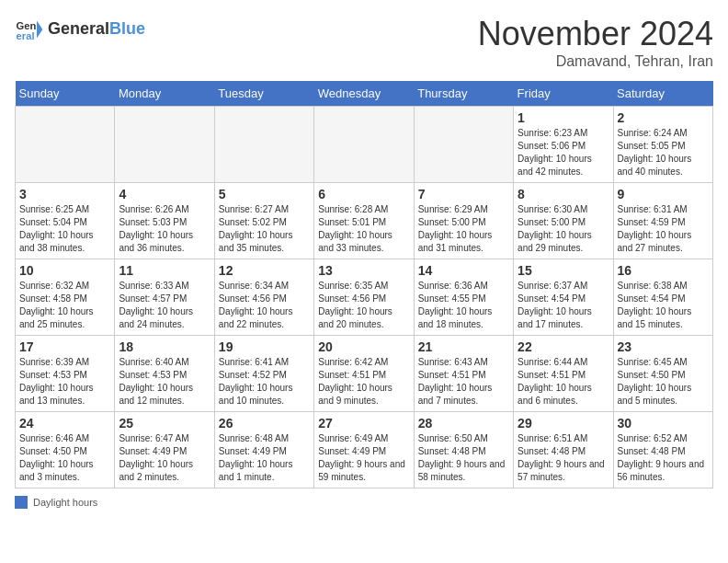  I want to click on calendar-day-cell: 8Sunrise: 6:30 AM Sunset: 5:00 PM Daylig…, so click(563, 221).